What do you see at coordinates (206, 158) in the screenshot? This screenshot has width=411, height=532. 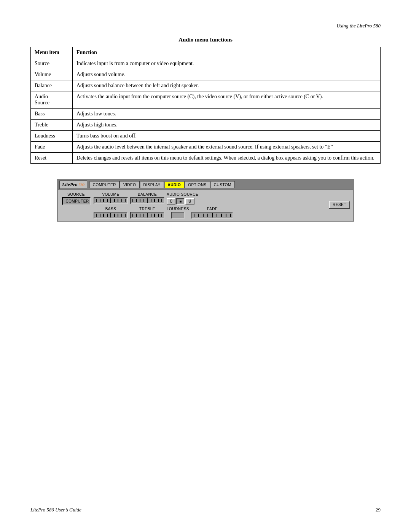 I see `table-row: ResetDeletes changes and resets all item…` at bounding box center [206, 158].